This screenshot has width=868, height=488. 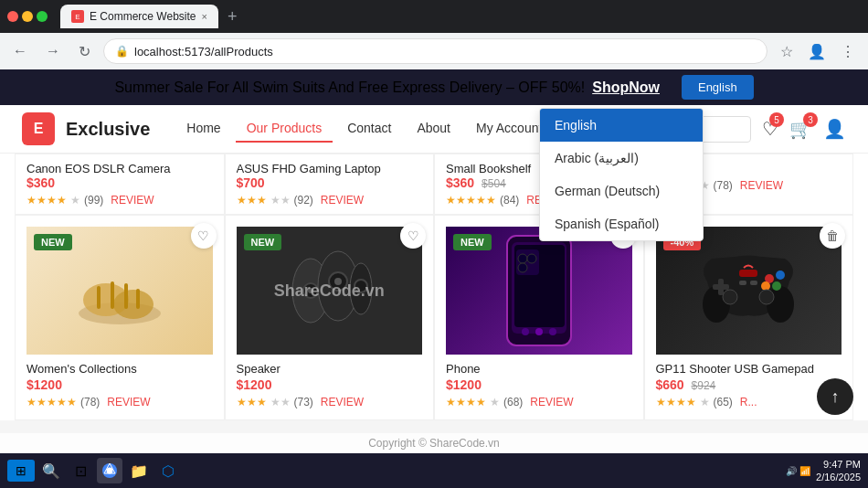 What do you see at coordinates (800, 129) in the screenshot?
I see `cart-icon-wrap: 🛒 3` at bounding box center [800, 129].